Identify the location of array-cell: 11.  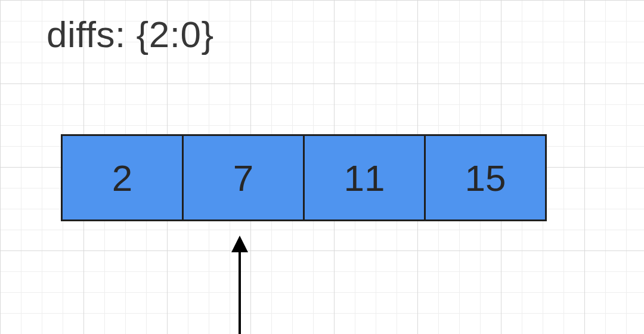
(364, 178).